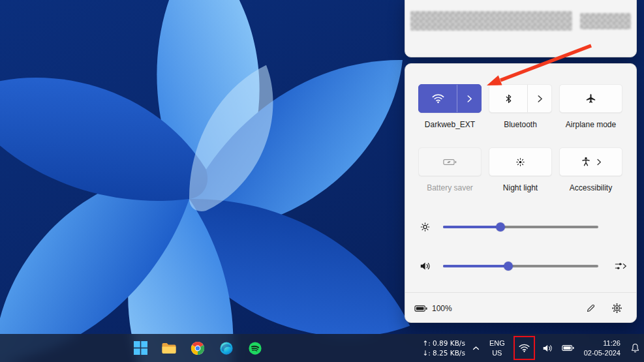  Describe the element at coordinates (169, 348) in the screenshot. I see `file-explorer-button` at that location.